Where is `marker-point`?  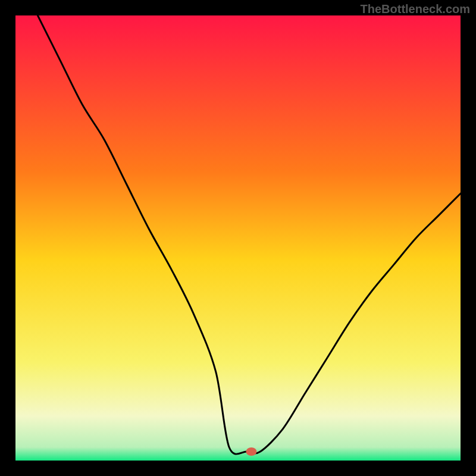
marker-point is located at coordinates (251, 452).